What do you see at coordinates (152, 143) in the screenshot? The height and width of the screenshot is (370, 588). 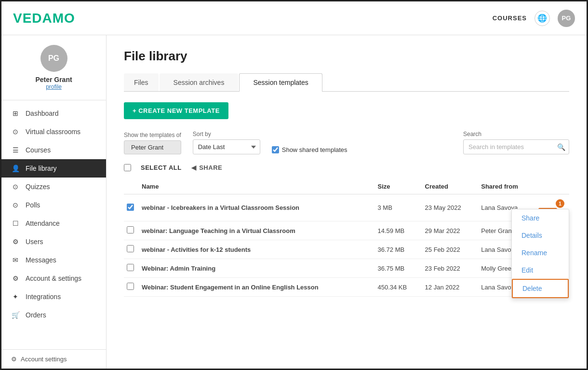 I see `show-templates-group: Show the templates of Peter Grant` at bounding box center [152, 143].